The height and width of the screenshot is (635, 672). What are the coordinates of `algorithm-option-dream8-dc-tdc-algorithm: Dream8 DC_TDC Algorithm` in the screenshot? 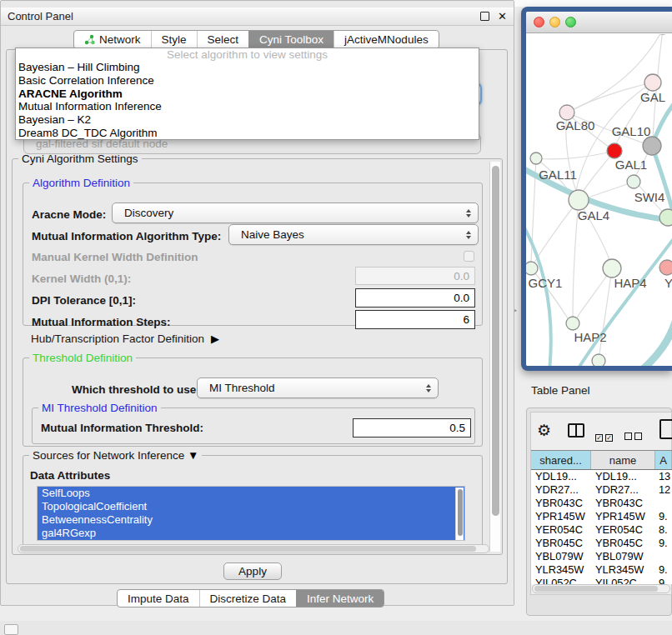 It's located at (247, 133).